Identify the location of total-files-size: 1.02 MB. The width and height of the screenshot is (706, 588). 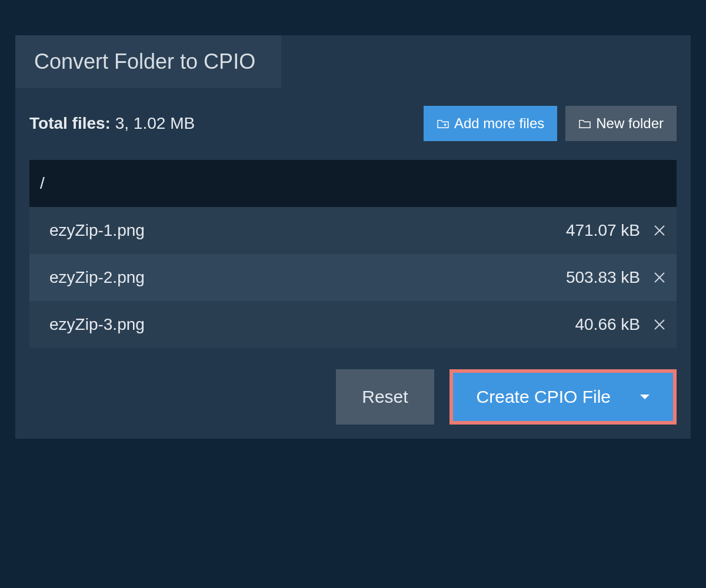
(164, 123).